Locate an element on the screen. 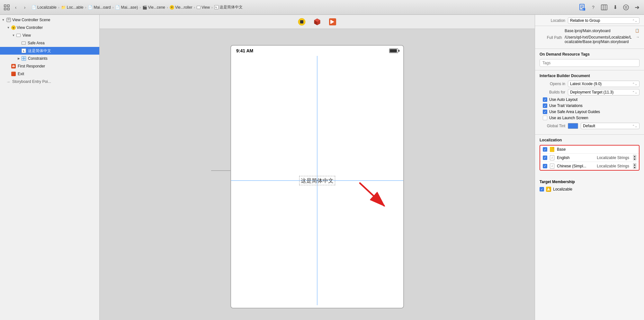 The height and width of the screenshot is (320, 644). library-icon is located at coordinates (626, 7).